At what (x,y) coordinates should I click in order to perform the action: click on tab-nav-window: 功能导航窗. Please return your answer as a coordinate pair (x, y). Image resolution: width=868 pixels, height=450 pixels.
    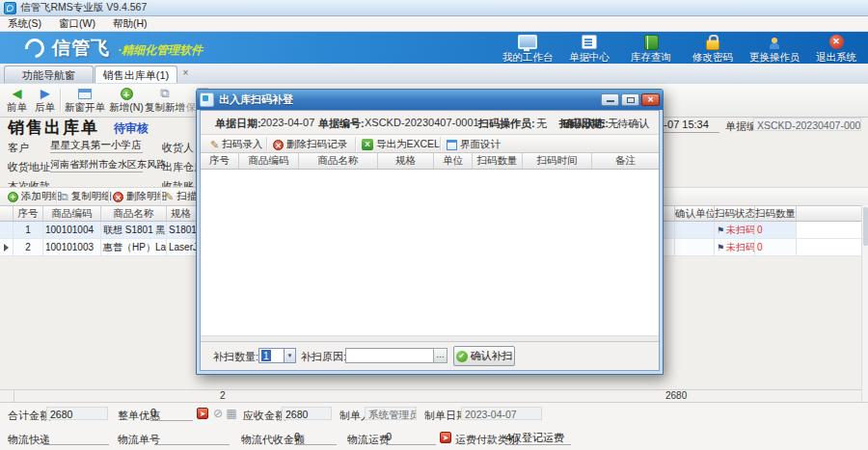
    Looking at the image, I should click on (48, 74).